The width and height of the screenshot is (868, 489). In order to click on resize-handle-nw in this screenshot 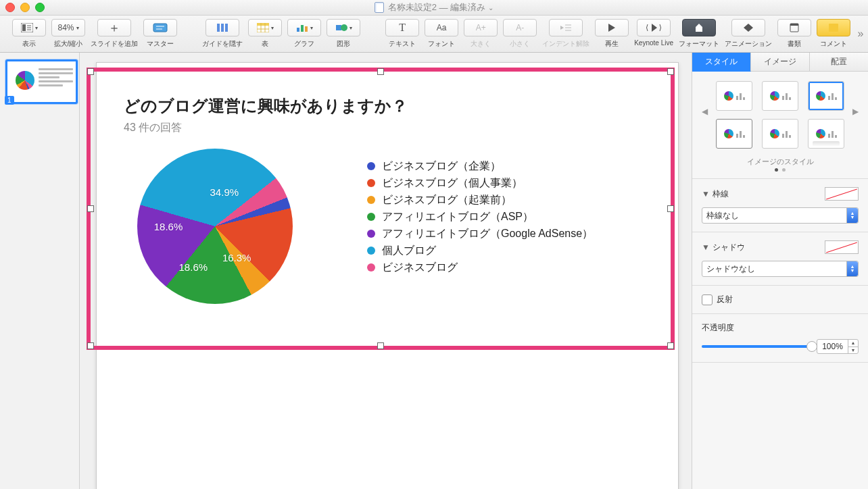, I will do `click(91, 72)`.